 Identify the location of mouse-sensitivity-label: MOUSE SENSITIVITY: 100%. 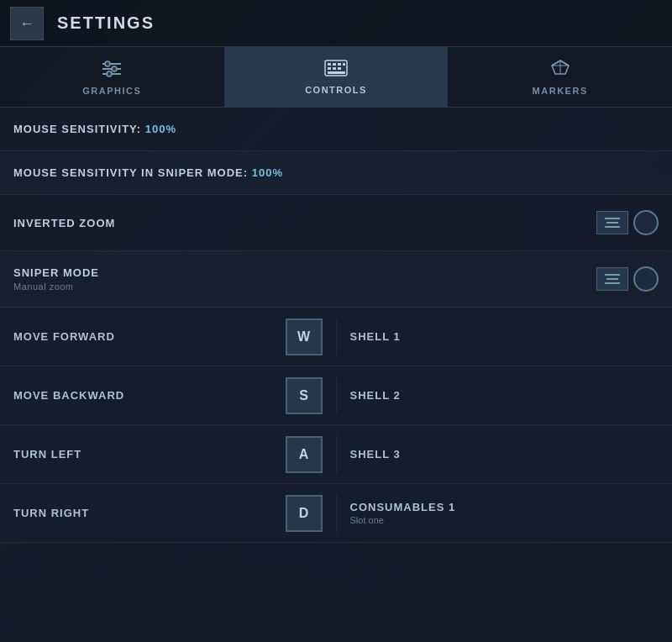
(95, 129).